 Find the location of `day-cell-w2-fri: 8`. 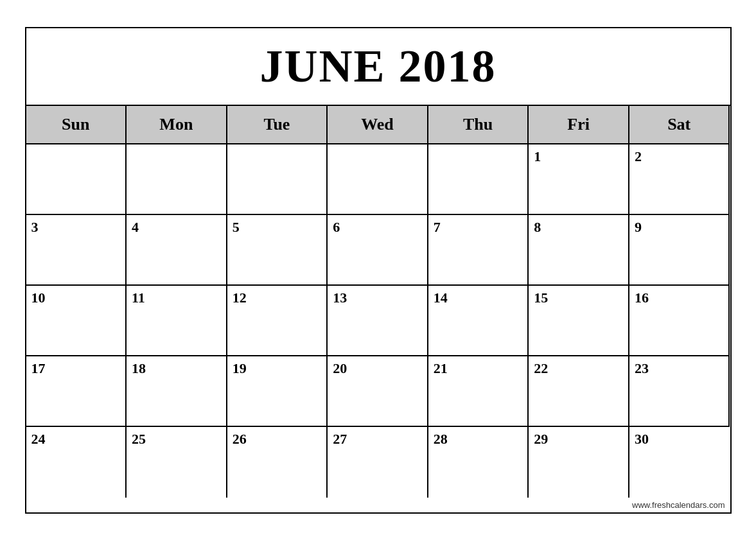

day-cell-w2-fri: 8 is located at coordinates (579, 250).